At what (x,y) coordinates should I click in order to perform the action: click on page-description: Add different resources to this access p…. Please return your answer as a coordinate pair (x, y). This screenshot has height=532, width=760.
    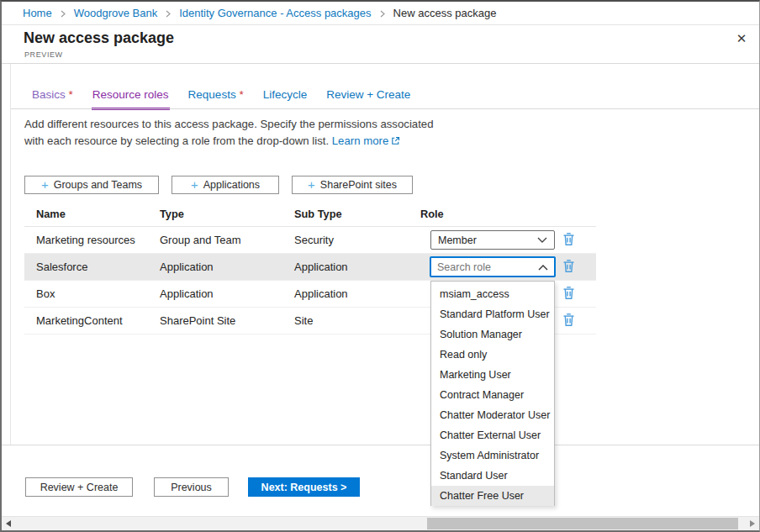
    Looking at the image, I should click on (229, 133).